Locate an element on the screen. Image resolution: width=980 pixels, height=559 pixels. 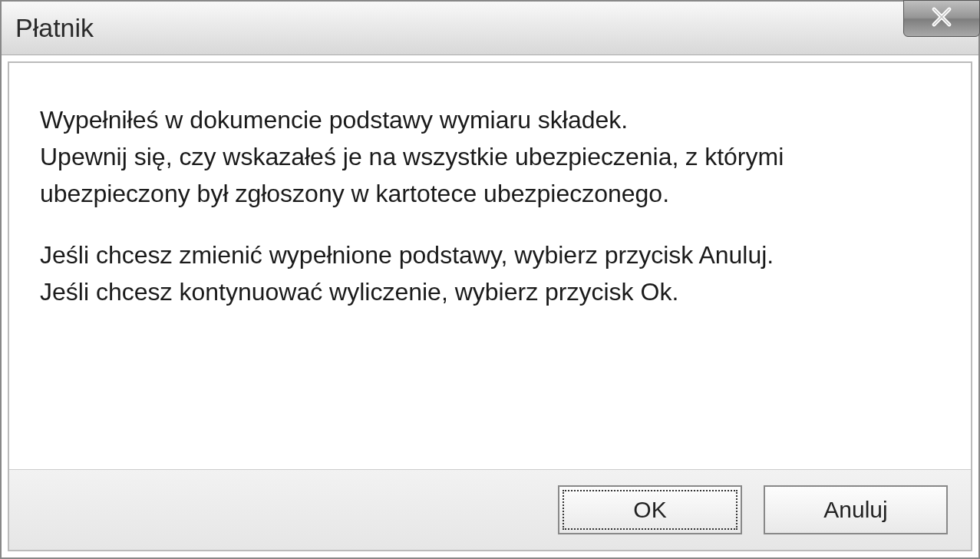
titlebar: Płatnik is located at coordinates (490, 28).